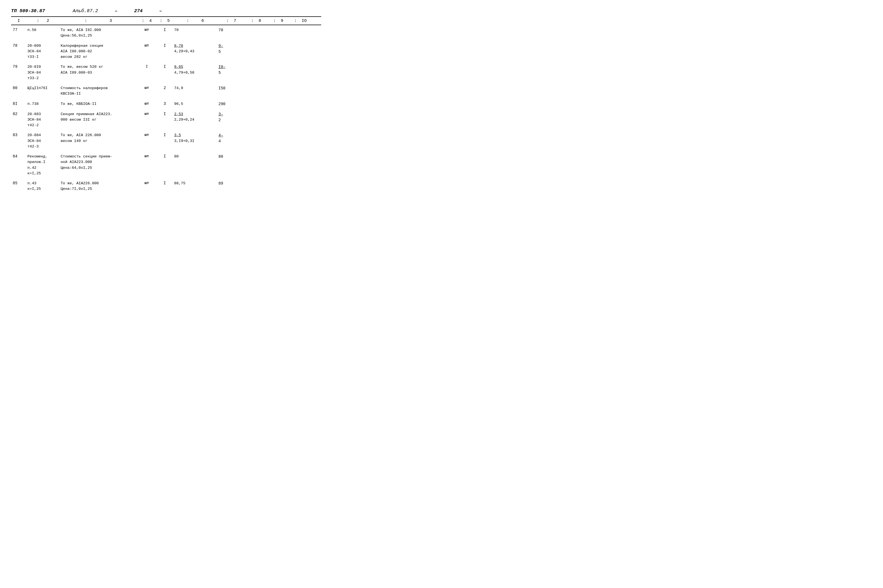 This screenshot has width=883, height=588. What do you see at coordinates (43, 30) in the screenshot?
I see `row-code: п.56` at bounding box center [43, 30].